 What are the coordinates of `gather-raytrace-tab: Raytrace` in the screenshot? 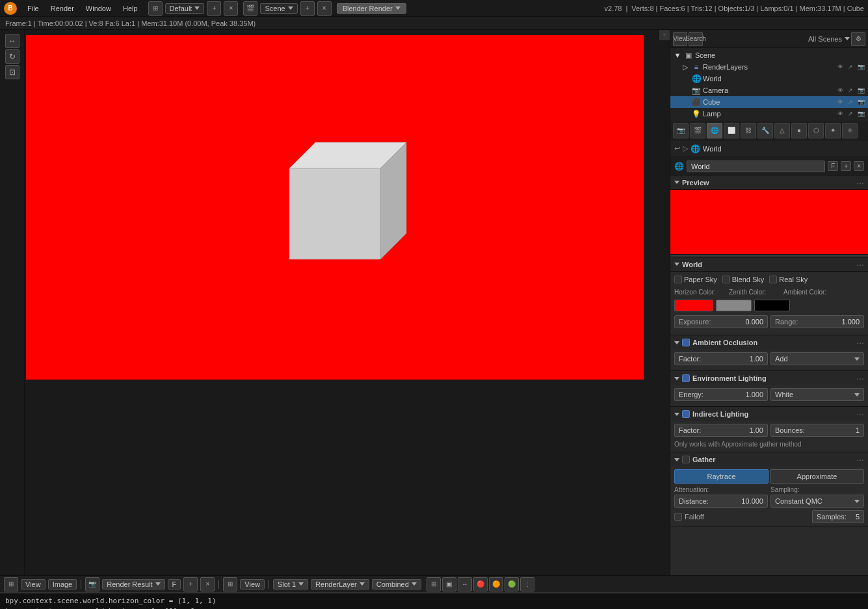 It's located at (722, 476).